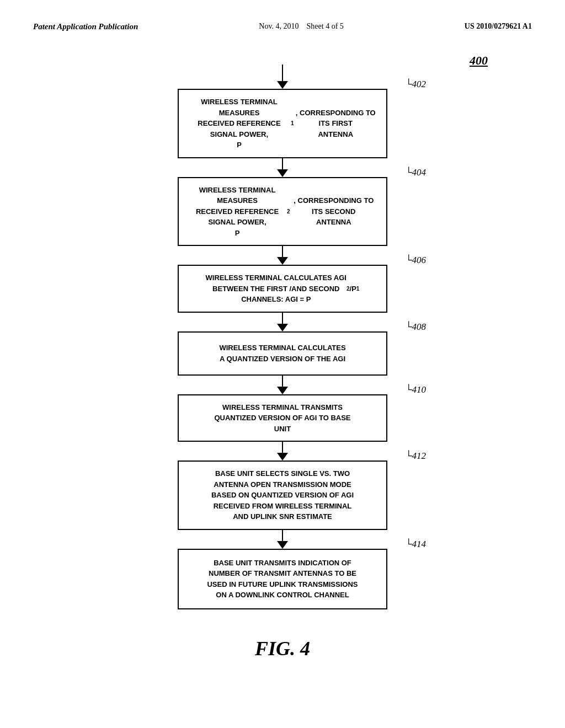 This screenshot has width=565, height=728. Describe the element at coordinates (282, 212) in the screenshot. I see `box-container-404: WIRELESS TERMINAL MEASURESRECEIVED REFER…` at that location.